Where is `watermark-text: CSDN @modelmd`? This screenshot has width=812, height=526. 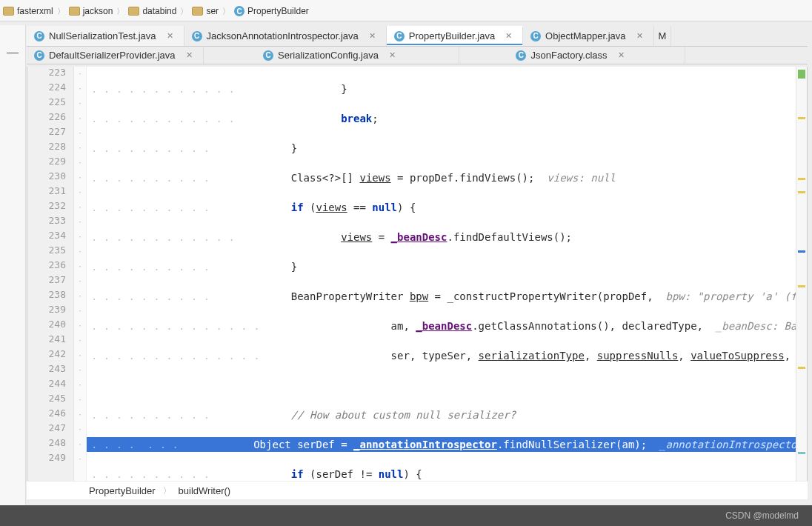
watermark-text: CSDN @modelmd is located at coordinates (762, 516).